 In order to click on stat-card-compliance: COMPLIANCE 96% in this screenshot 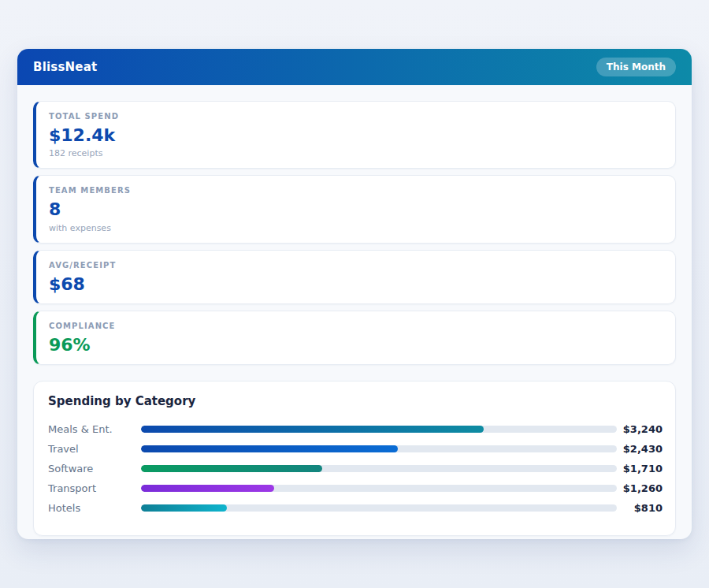, I will do `click(354, 337)`.